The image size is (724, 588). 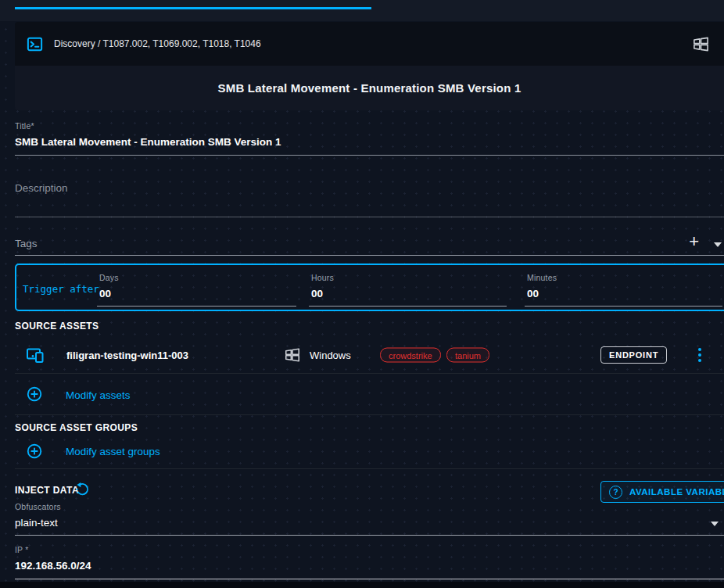 I want to click on modify-asset-groups-link: Modify asset groups, so click(x=113, y=452).